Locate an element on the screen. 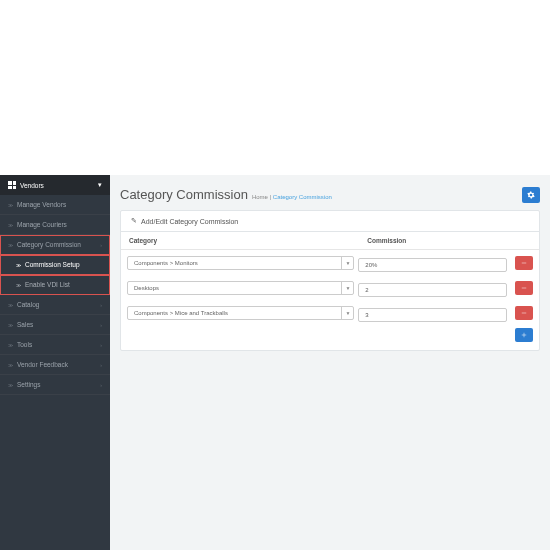  category-select: Desktops▼ is located at coordinates (240, 288).